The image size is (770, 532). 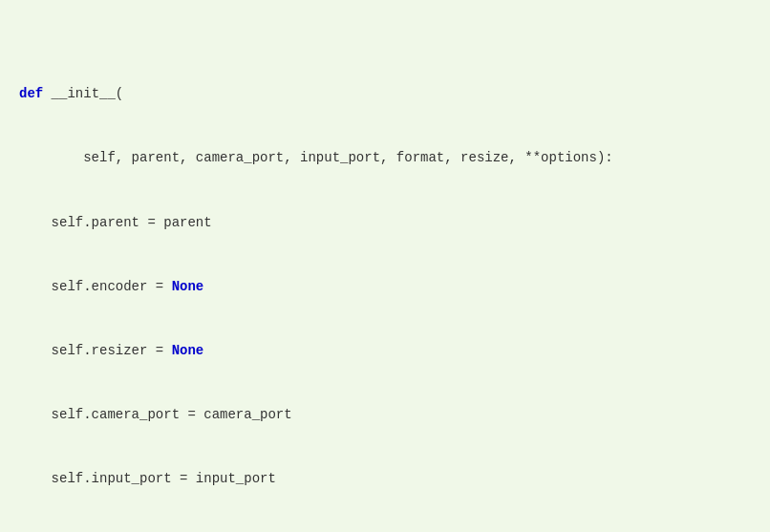 I want to click on keyword-none-1: None, so click(x=188, y=287).